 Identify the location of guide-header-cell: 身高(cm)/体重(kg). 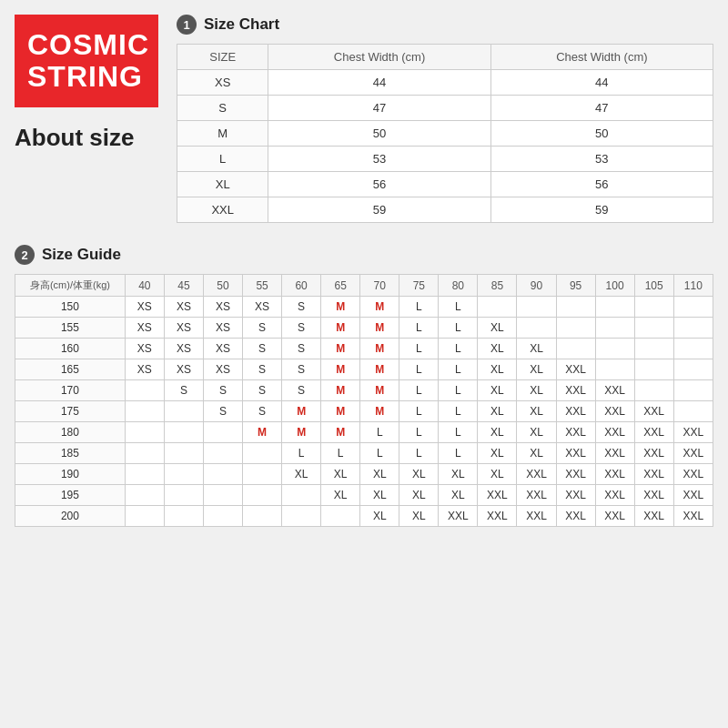
(71, 286).